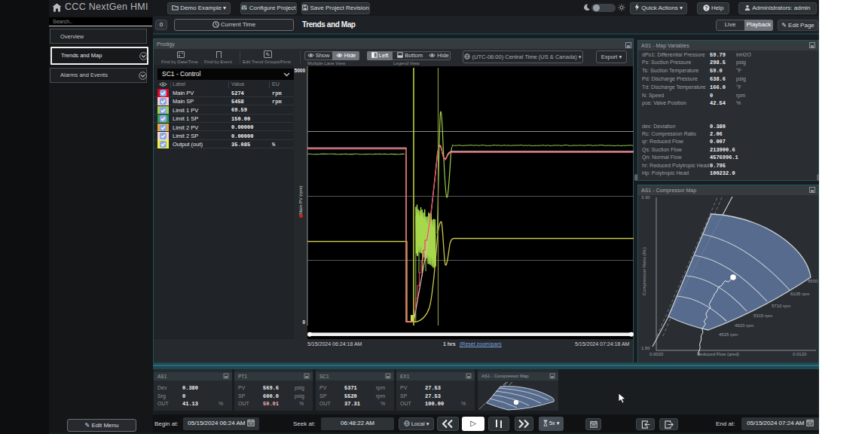  What do you see at coordinates (813, 281) in the screenshot?
I see `svg-text: 6500` at bounding box center [813, 281].